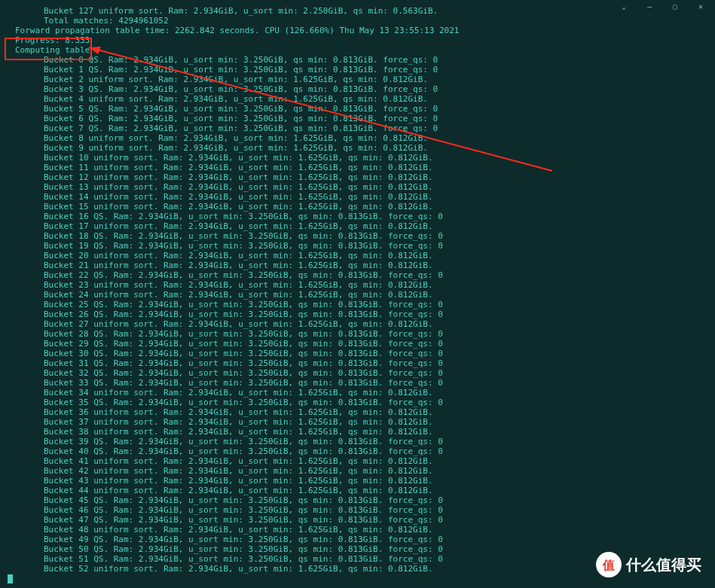 This screenshot has height=588, width=715. I want to click on log-line: Bucket 14 uniform sort. Ram: 2.934GiB, u…, so click(357, 197).